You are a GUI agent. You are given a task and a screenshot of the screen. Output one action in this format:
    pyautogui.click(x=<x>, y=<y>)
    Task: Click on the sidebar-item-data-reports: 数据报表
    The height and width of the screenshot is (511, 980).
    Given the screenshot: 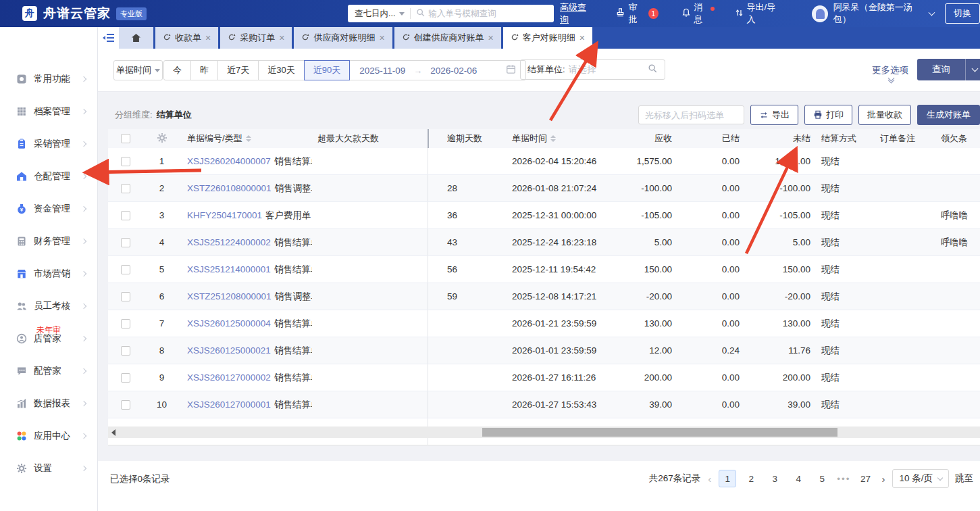 What is the action you would take?
    pyautogui.click(x=49, y=404)
    